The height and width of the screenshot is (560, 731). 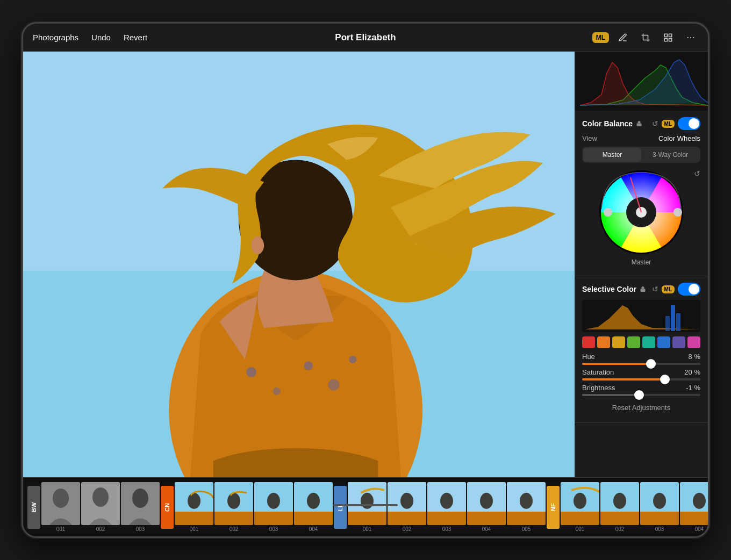 What do you see at coordinates (140, 507) in the screenshot?
I see `film-thumb-bw-003: 003` at bounding box center [140, 507].